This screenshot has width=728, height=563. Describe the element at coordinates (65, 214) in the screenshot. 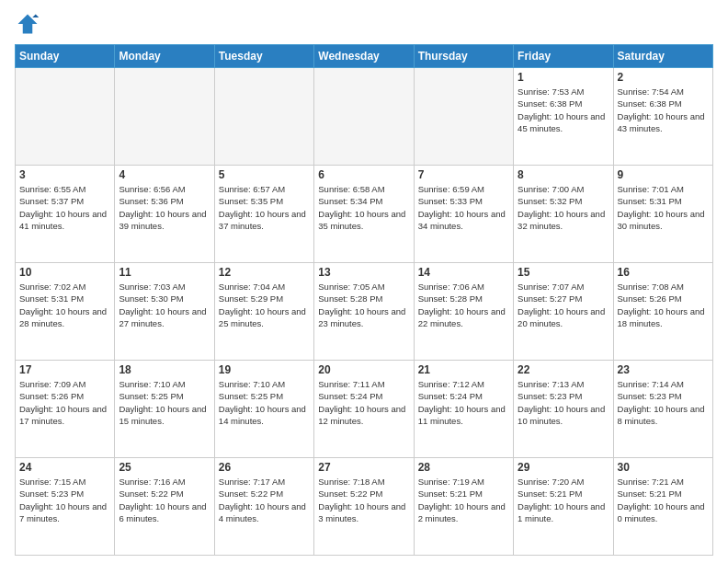

I see `calendar-cell: 3Sunrise: 6:55 AMSunset: 5:37 PMDaylight…` at that location.